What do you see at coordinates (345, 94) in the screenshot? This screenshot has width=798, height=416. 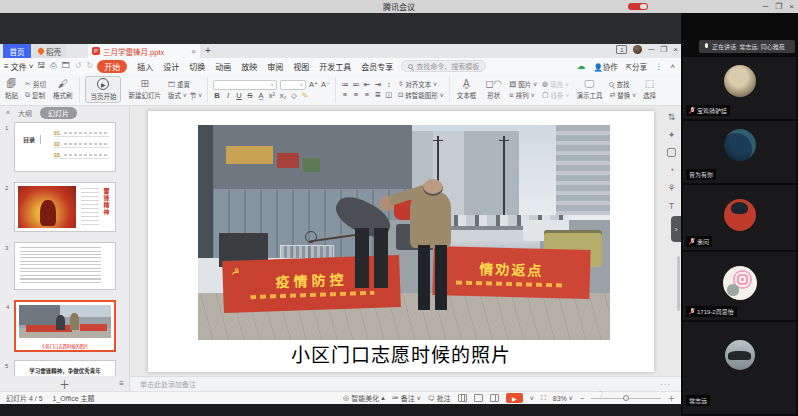 I see `align-left-icon: ≡` at bounding box center [345, 94].